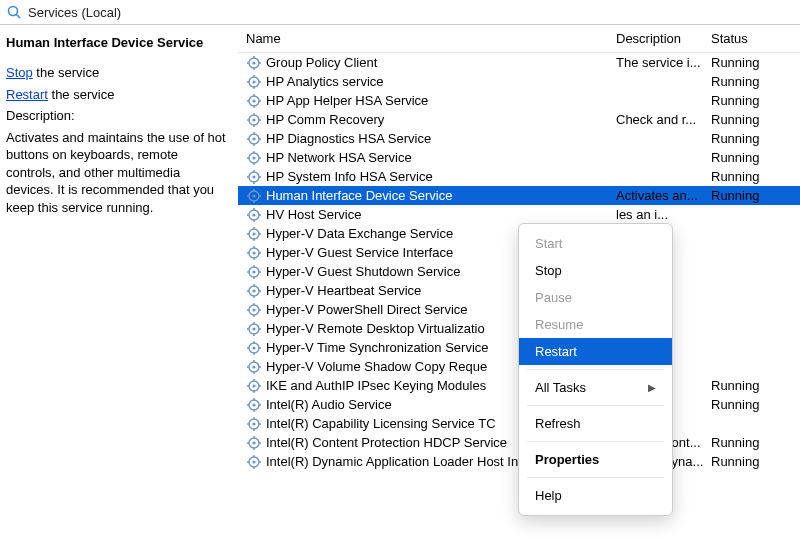 The width and height of the screenshot is (800, 540). Describe the element at coordinates (360, 234) in the screenshot. I see `service-name: Hyper-V Data Exchange Service` at that location.